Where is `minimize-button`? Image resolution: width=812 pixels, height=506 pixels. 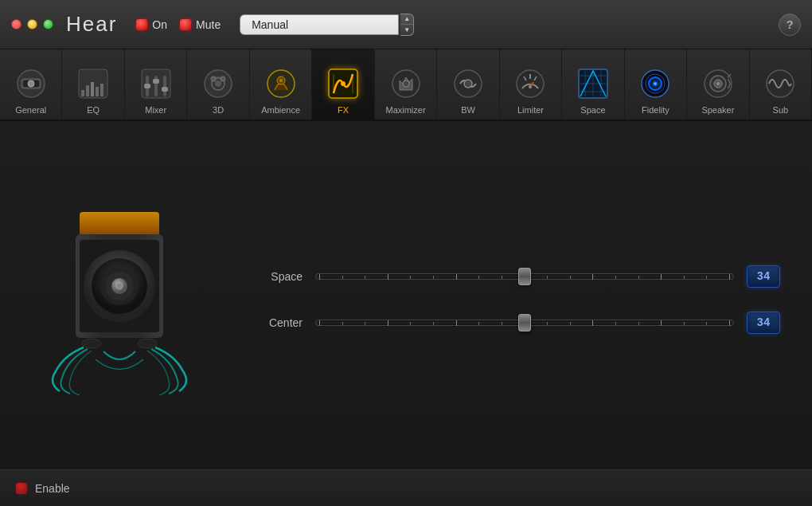 minimize-button is located at coordinates (32, 24).